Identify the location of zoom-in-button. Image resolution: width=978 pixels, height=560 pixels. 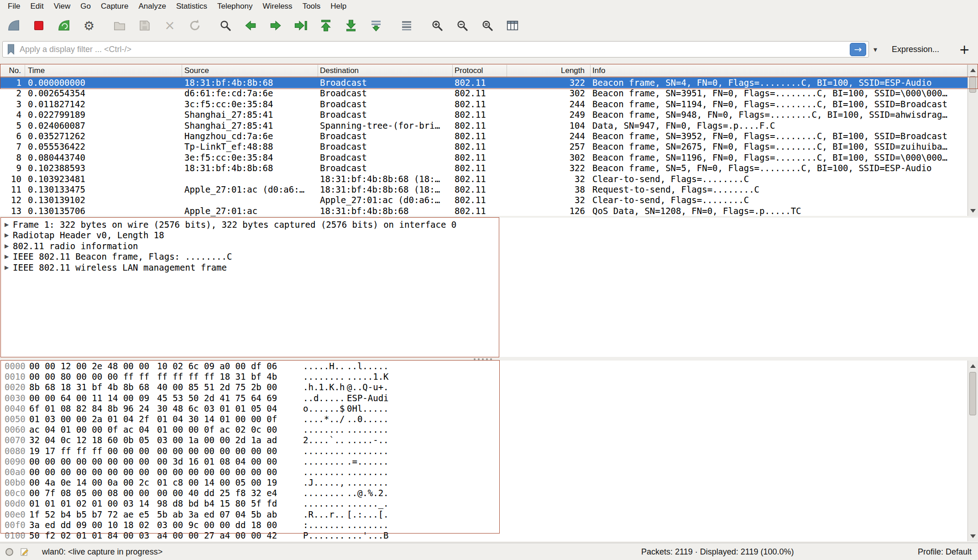
(437, 26).